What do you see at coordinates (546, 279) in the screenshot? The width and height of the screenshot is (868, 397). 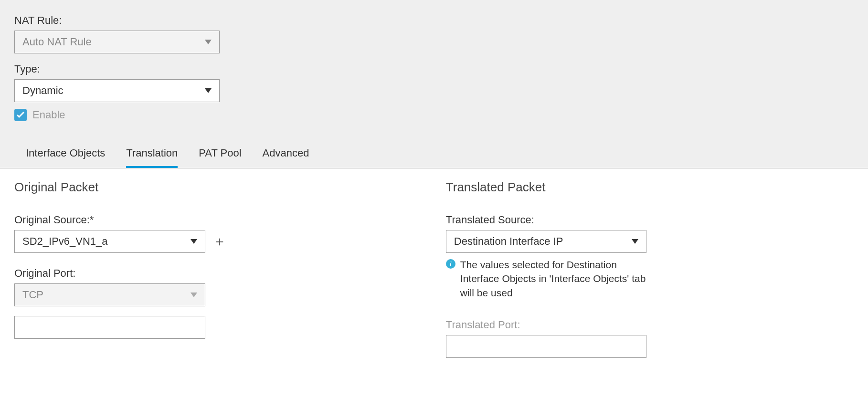 I see `info-row: i The values selected for Destination In…` at bounding box center [546, 279].